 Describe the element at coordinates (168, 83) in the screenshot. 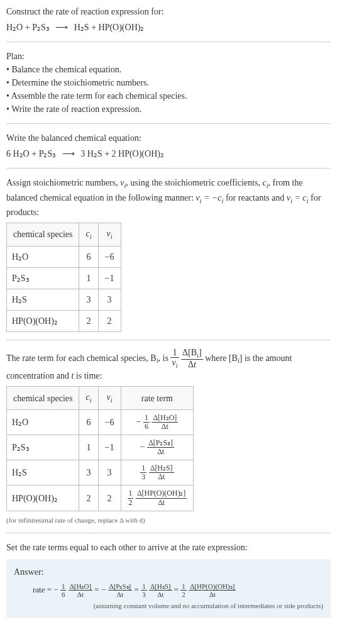

I see `plan-step: Determine the stoichiometric numbers.` at that location.